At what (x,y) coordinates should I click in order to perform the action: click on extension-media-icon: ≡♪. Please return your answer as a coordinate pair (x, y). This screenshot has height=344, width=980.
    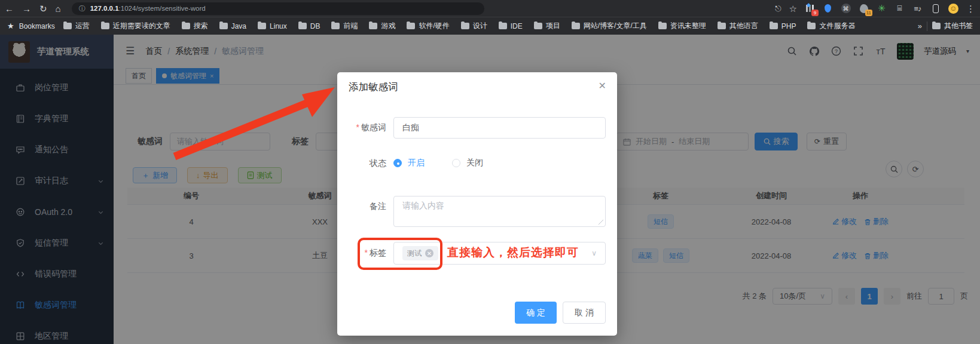
    Looking at the image, I should click on (917, 8).